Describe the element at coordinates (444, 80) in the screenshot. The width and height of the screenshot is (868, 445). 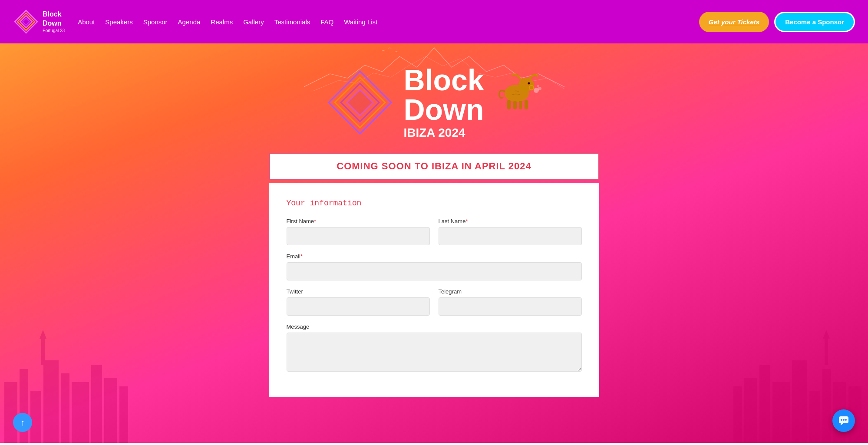
I see `hero-title-line1: Block` at that location.